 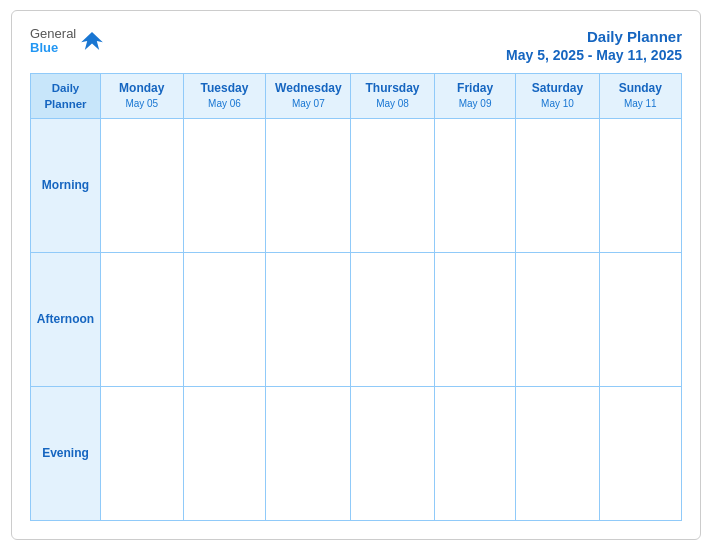 I want to click on tuesday-name: Tuesday, so click(x=225, y=88).